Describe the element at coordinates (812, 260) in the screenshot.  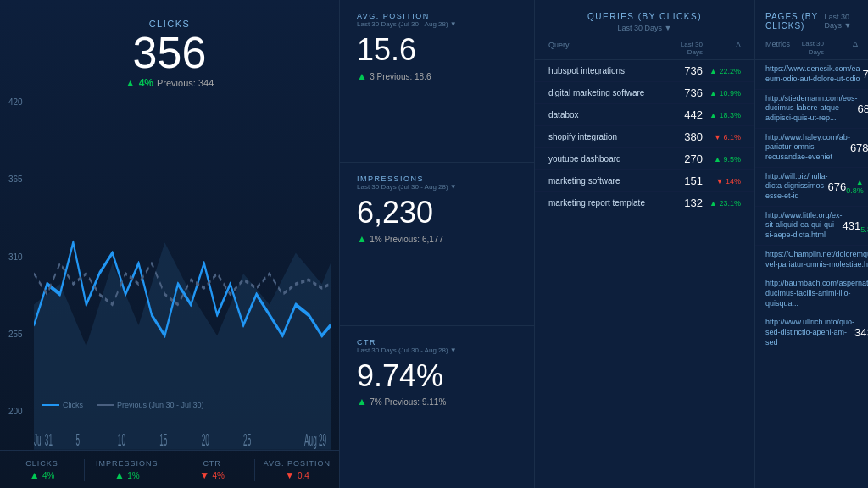
I see `page-row: https://Champlin.net/doloremque-vel-pari…` at that location.